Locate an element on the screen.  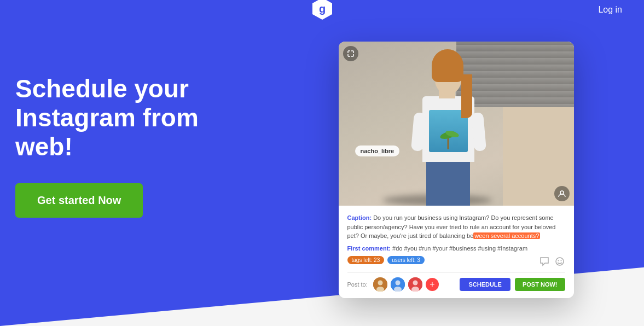
logo-icon: g is located at coordinates (322, 10).